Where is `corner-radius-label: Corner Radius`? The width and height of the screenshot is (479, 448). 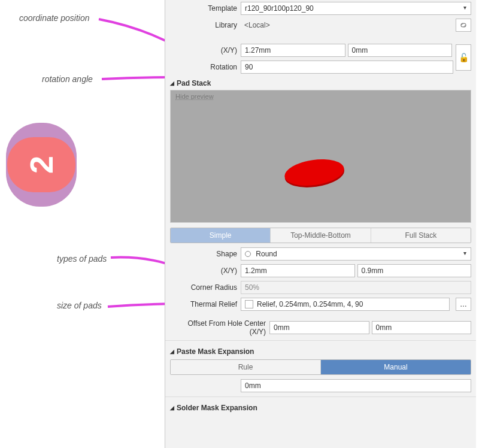 corner-radius-label: Corner Radius is located at coordinates (204, 287).